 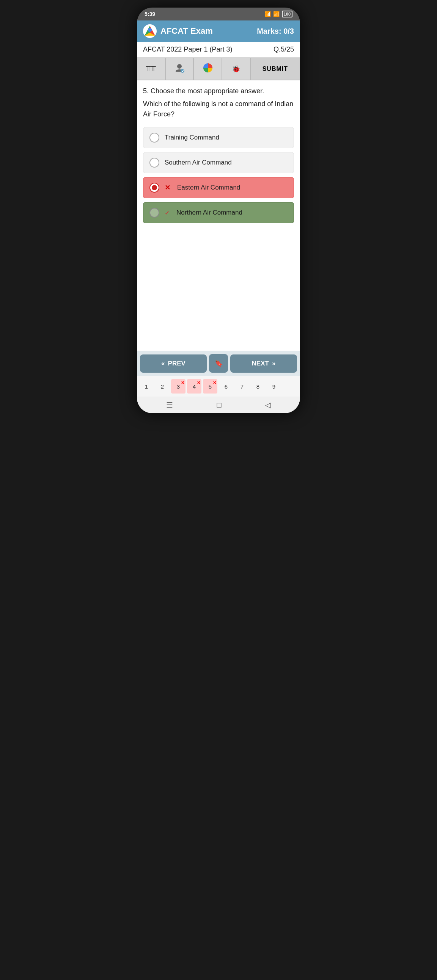 I want to click on app-header: AFCAT Exam Marks: 0/3, so click(x=218, y=31).